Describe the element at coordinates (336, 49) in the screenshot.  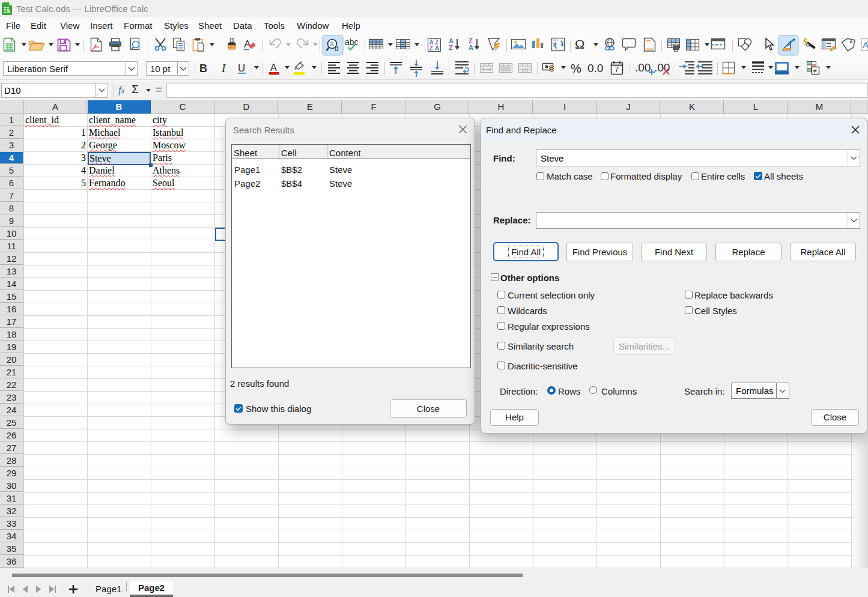
I see `svg-text: d` at that location.